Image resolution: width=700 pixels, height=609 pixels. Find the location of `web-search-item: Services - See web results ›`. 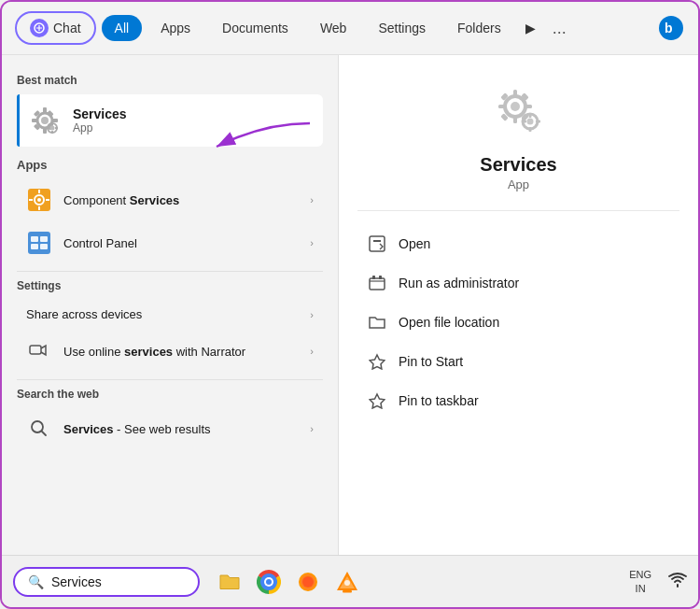

web-search-item: Services - See web results › is located at coordinates (170, 429).